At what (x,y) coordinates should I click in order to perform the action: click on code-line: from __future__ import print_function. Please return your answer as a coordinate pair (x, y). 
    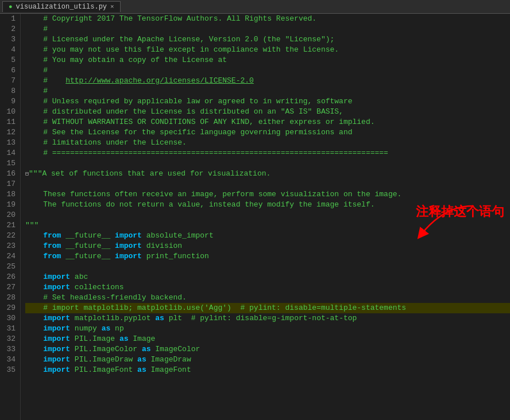
    Looking at the image, I should click on (268, 256).